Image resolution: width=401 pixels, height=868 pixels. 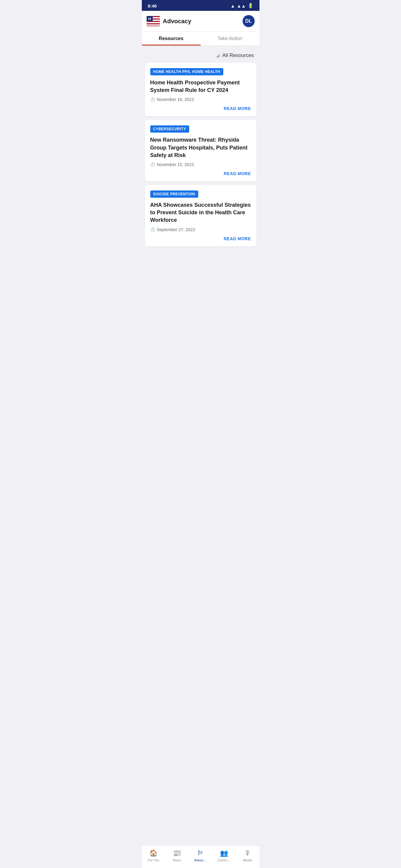 What do you see at coordinates (248, 856) in the screenshot?
I see `nav-media: 🎙 Media` at bounding box center [248, 856].